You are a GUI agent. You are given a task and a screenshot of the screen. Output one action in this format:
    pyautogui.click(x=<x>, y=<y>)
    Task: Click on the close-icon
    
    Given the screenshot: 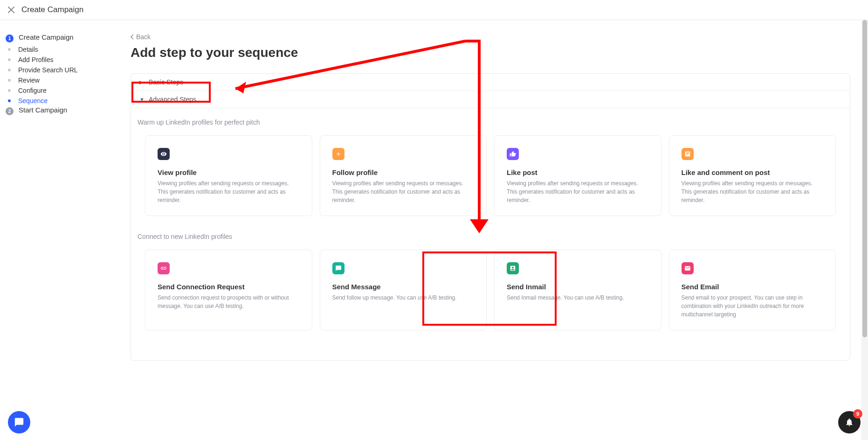 What is the action you would take?
    pyautogui.click(x=11, y=10)
    